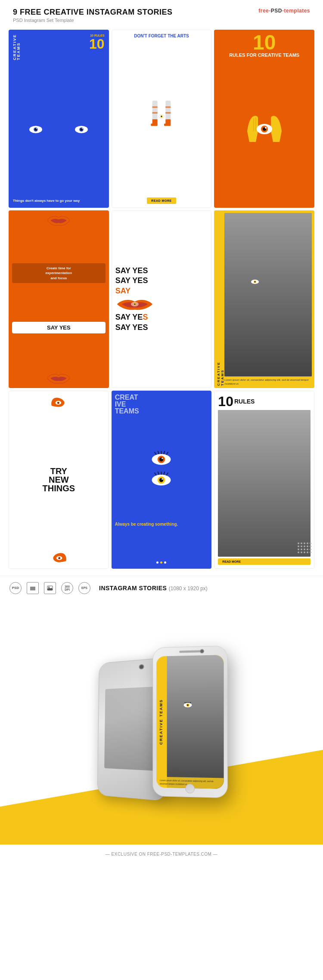 Image resolution: width=323 pixels, height=980 pixels. Describe the element at coordinates (17, 47) in the screenshot. I see `card1-vert-label: CREATIVETEAMS` at that location.